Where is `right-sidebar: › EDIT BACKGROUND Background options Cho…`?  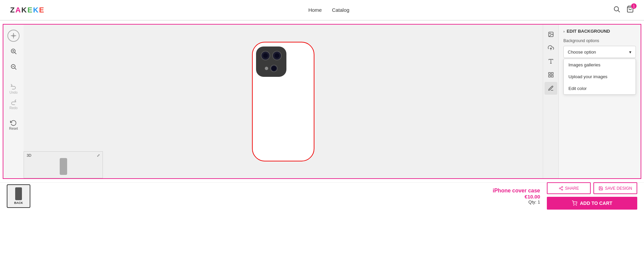 right-sidebar: › EDIT BACKGROUND Background options Cho… is located at coordinates (592, 101).